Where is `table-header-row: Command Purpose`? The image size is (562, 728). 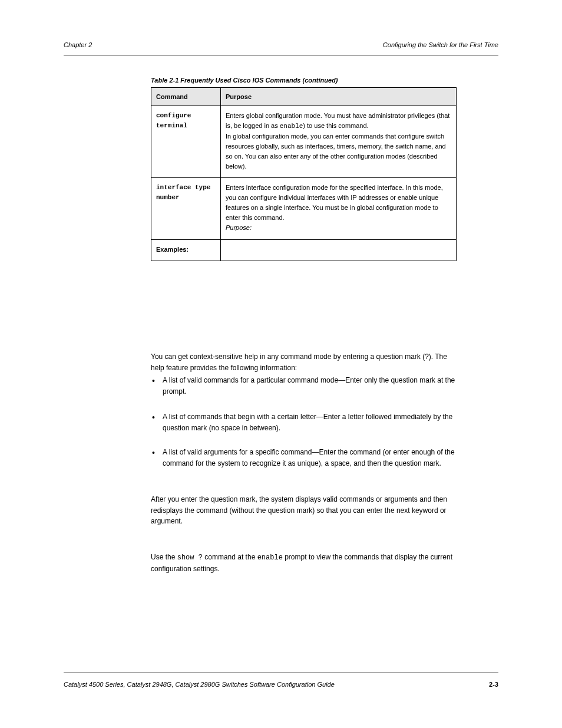 table-header-row: Command Purpose is located at coordinates (304, 97).